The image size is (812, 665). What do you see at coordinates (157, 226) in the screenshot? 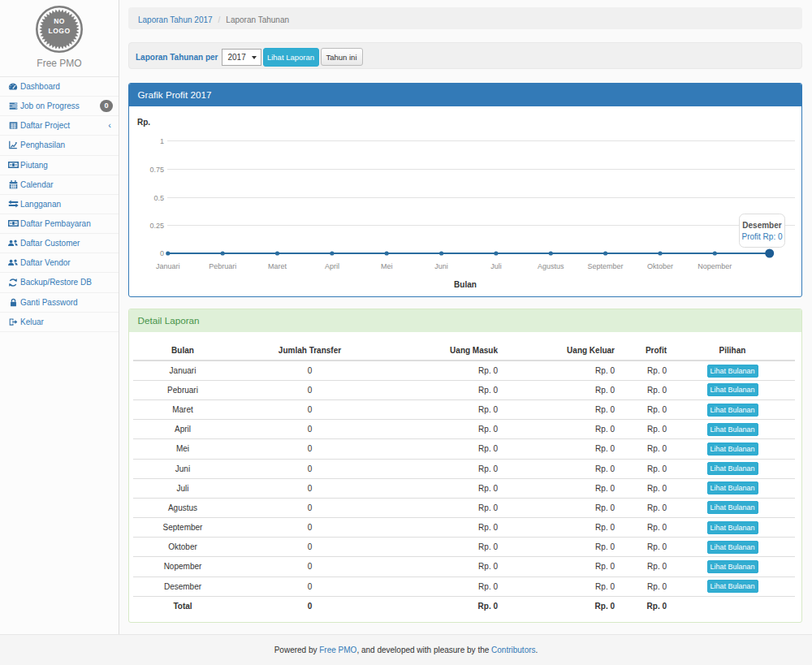
I see `svg-text: 0.25` at bounding box center [157, 226].